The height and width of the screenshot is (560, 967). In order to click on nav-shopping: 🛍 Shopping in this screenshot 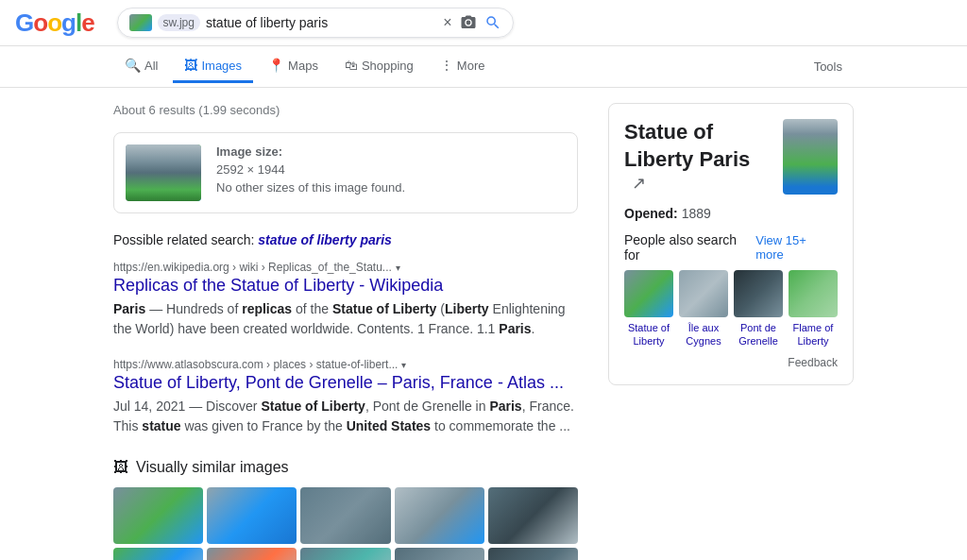, I will do `click(380, 66)`.